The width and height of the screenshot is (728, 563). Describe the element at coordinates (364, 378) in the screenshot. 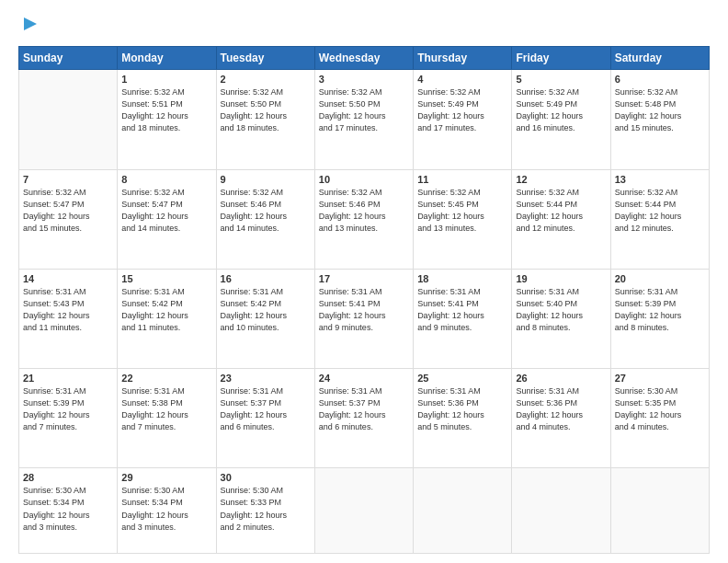

I see `day-number: 24` at that location.